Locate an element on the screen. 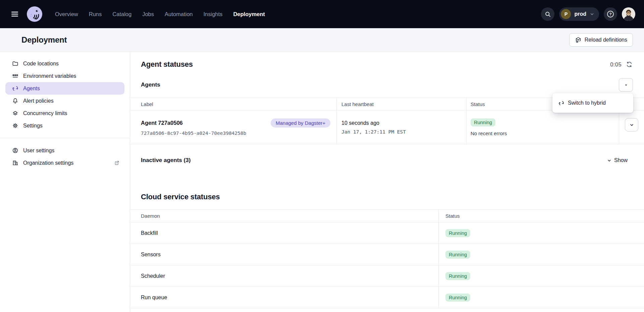 Image resolution: width=644 pixels, height=312 pixels. user-avatar is located at coordinates (629, 14).